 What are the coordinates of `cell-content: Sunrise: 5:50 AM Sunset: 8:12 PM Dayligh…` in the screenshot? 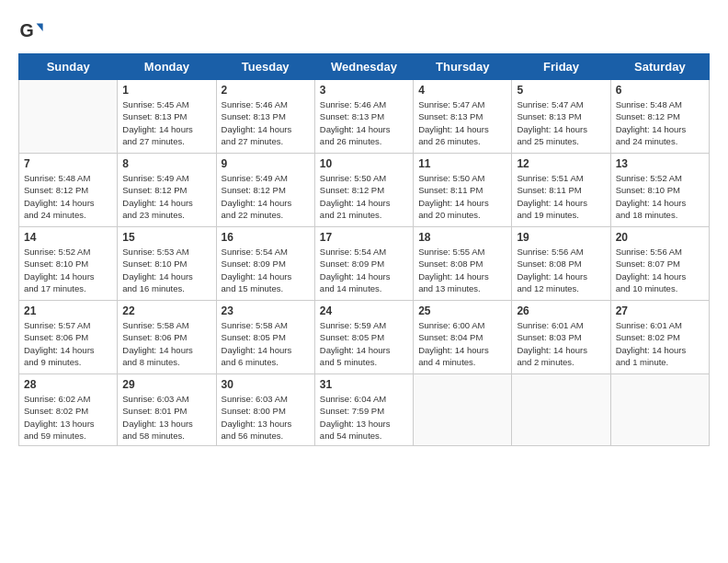 It's located at (364, 197).